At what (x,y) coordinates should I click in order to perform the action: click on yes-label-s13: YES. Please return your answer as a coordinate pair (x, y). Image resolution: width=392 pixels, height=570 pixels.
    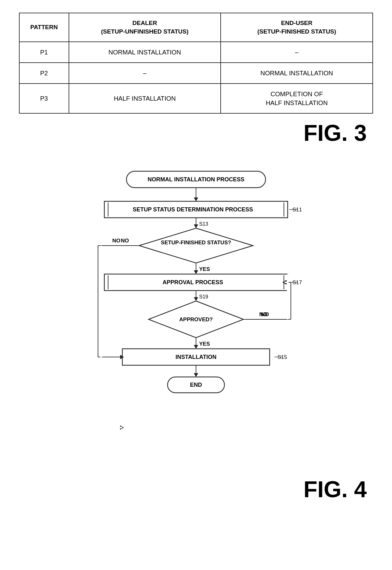
    Looking at the image, I should click on (205, 269).